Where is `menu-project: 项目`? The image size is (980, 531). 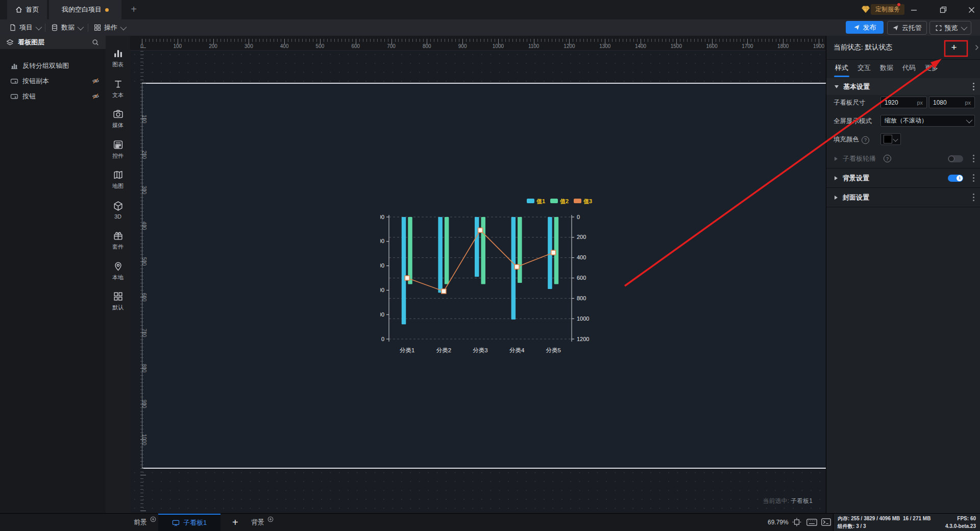 menu-project: 项目 is located at coordinates (24, 28).